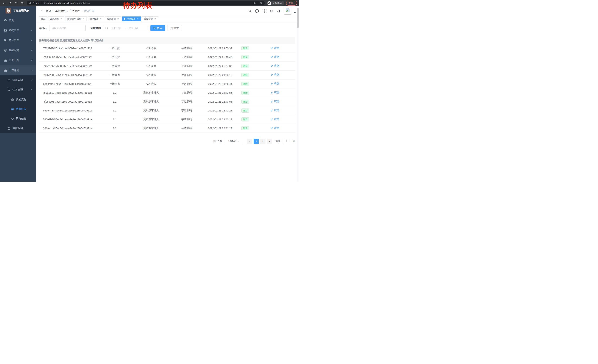 The image size is (598, 364). Describe the element at coordinates (18, 70) in the screenshot. I see `sidebar-item-workflow: 工作流程` at that location.